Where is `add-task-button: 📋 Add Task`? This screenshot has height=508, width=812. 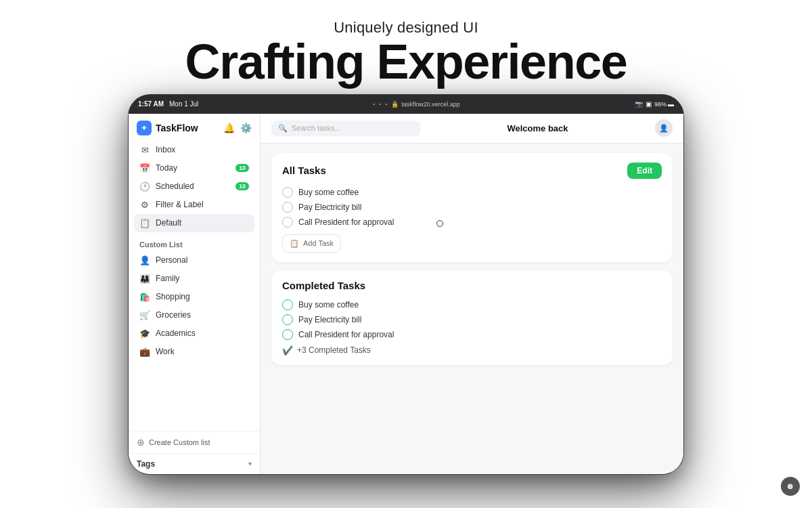 add-task-button: 📋 Add Task is located at coordinates (311, 244).